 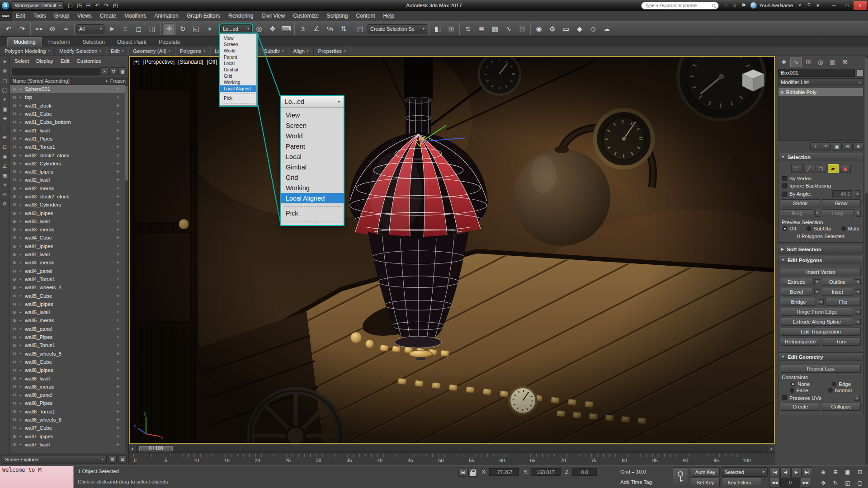 I want to click on undo-quick-icon: ↶, so click(x=97, y=5).